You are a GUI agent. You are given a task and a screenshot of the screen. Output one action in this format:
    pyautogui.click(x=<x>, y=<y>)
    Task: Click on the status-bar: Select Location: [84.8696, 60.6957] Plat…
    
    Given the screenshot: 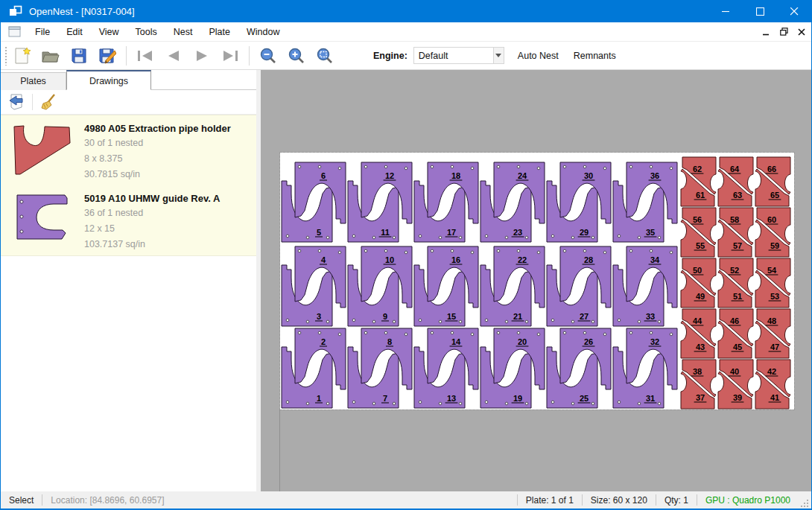 What is the action you would take?
    pyautogui.click(x=406, y=500)
    